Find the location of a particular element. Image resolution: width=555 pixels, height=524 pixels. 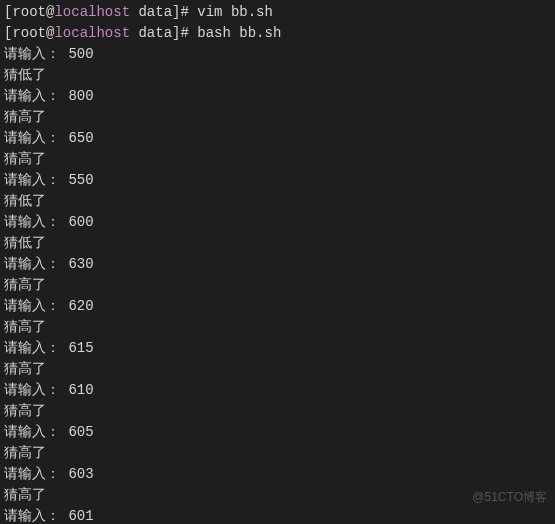

input-value: 600 is located at coordinates (80, 222).